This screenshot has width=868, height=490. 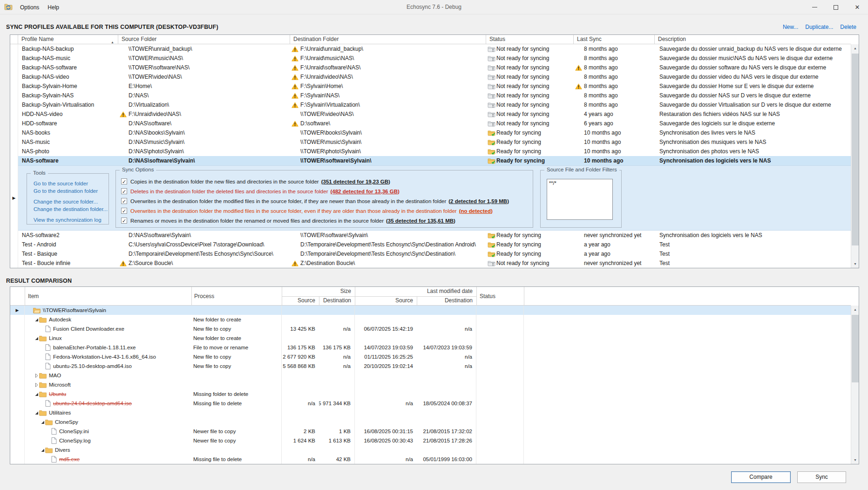 I want to click on comparison-row: LinuxNew folder to create, so click(x=430, y=338).